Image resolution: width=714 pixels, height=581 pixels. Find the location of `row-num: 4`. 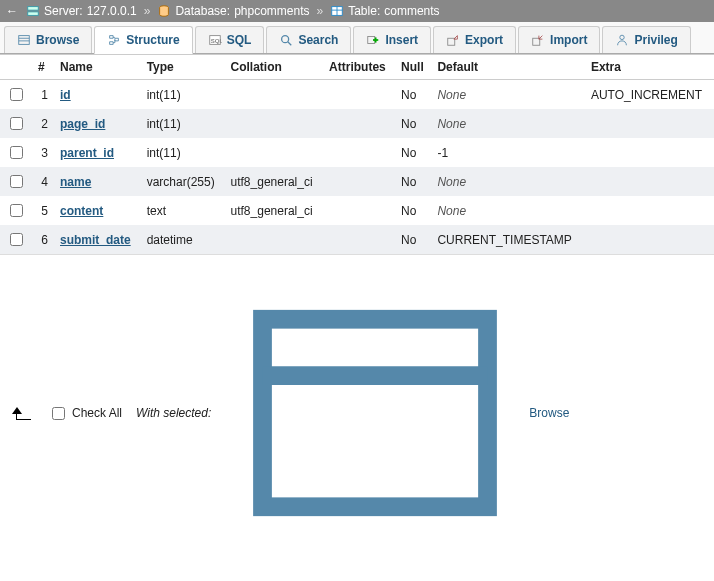

row-num: 4 is located at coordinates (43, 182).